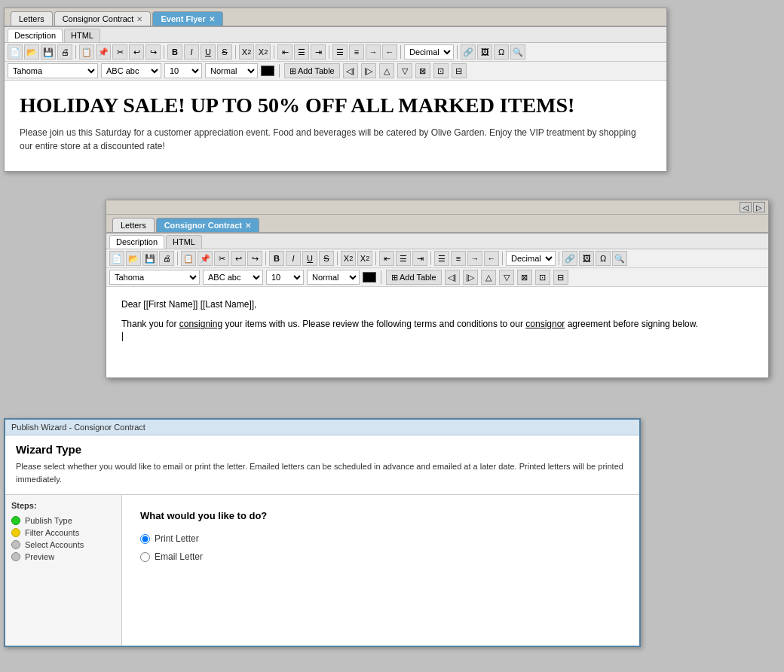 This screenshot has height=672, width=784. Describe the element at coordinates (238, 258) in the screenshot. I see `undo-btn-2: ↩` at that location.